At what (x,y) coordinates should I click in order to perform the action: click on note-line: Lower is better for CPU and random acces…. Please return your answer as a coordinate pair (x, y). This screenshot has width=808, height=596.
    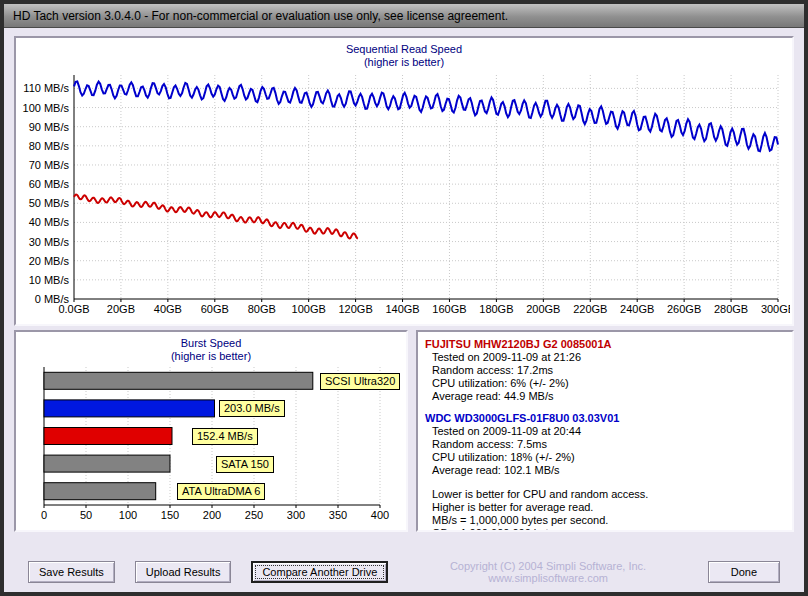
    Looking at the image, I should click on (605, 494).